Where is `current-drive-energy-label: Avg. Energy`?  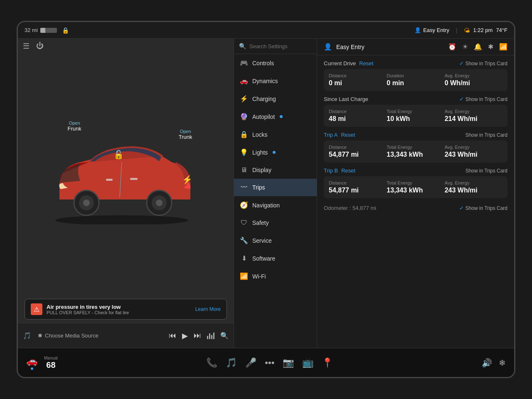 current-drive-energy-label: Avg. Energy is located at coordinates (474, 76).